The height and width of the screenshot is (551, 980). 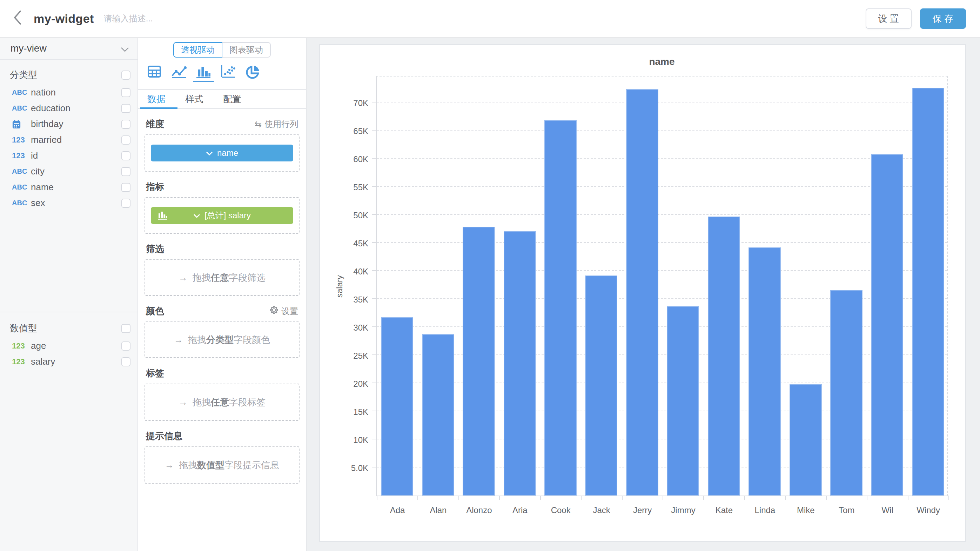 I want to click on field-item-id: 123id, so click(x=68, y=156).